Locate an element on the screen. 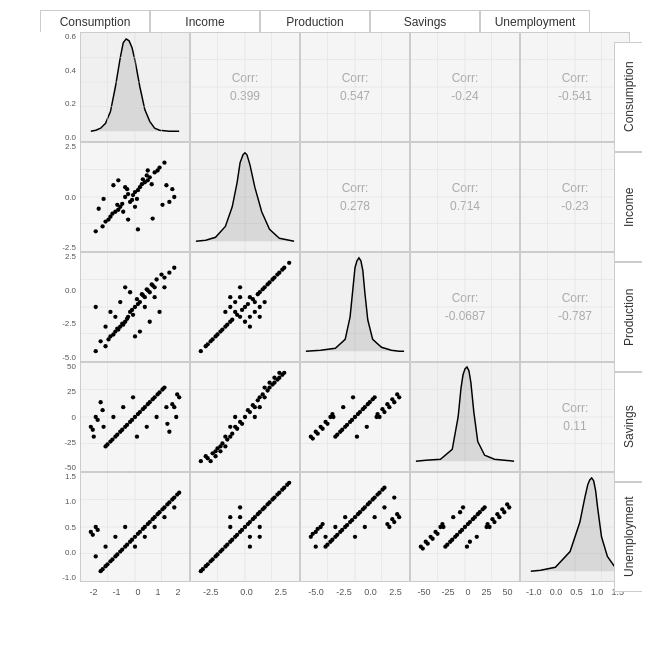  col-header-production: Production is located at coordinates (315, 21).